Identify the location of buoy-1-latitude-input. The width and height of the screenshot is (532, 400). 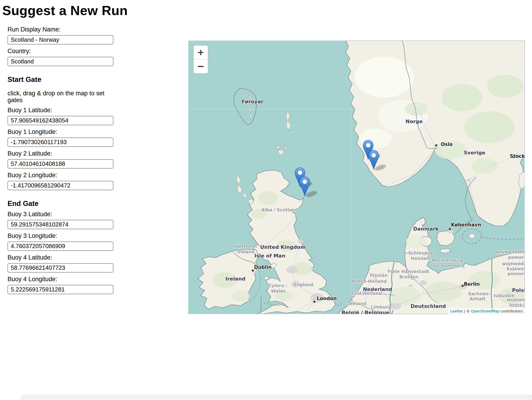
(60, 121).